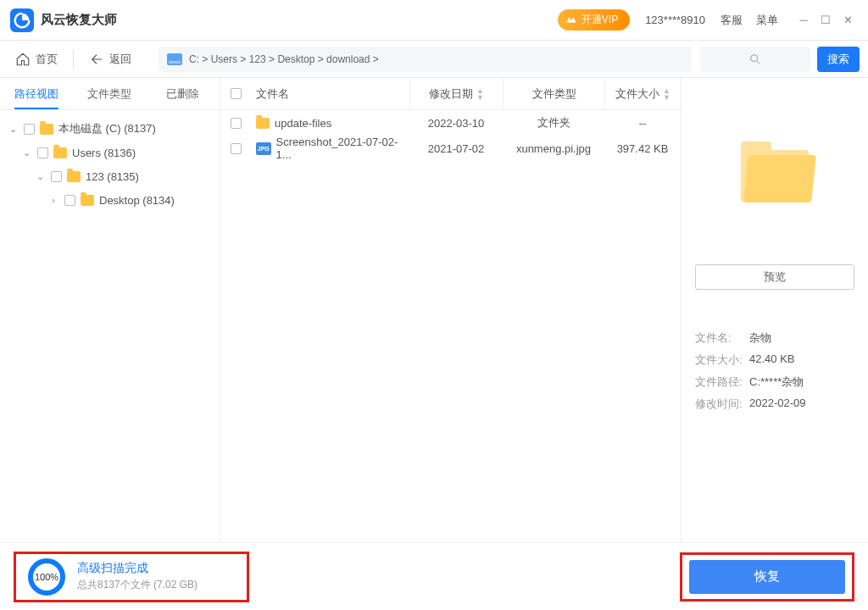  What do you see at coordinates (110, 152) in the screenshot?
I see `tree-item: ⌄ Users (8136)` at bounding box center [110, 152].